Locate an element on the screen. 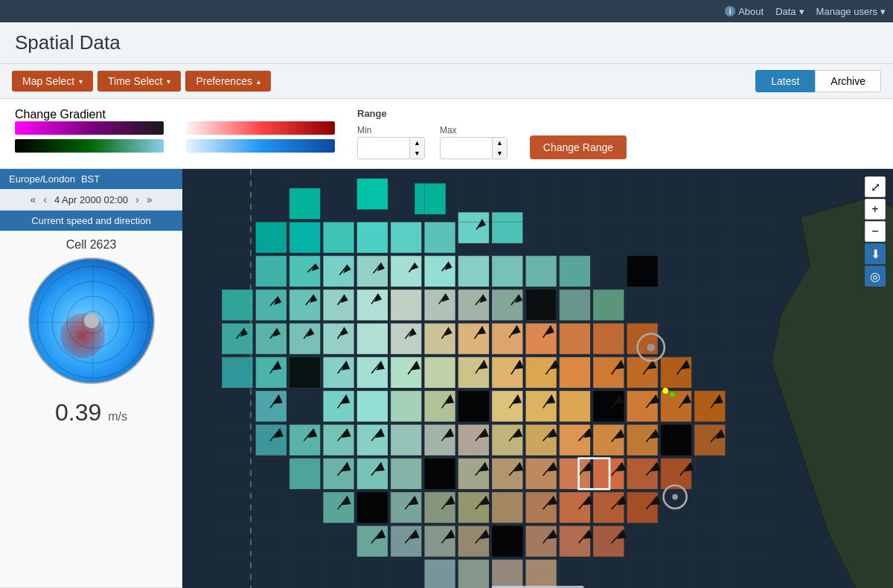 Image resolution: width=893 pixels, height=588 pixels. location-button: ◎ is located at coordinates (875, 276).